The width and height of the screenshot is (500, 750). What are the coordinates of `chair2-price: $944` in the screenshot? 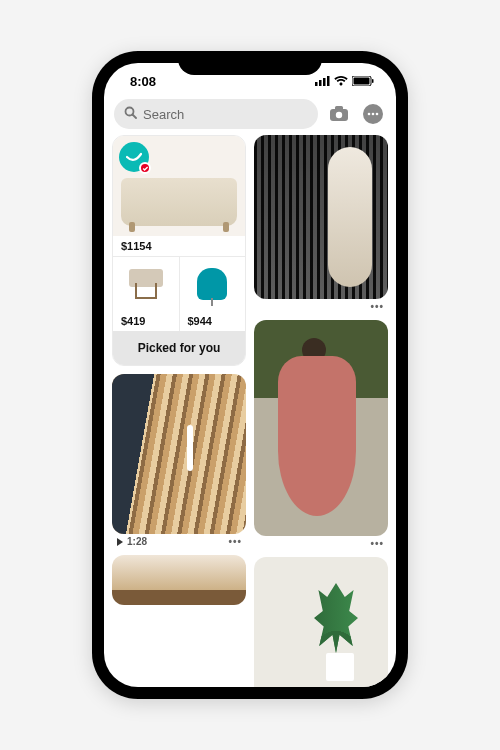 It's located at (213, 321).